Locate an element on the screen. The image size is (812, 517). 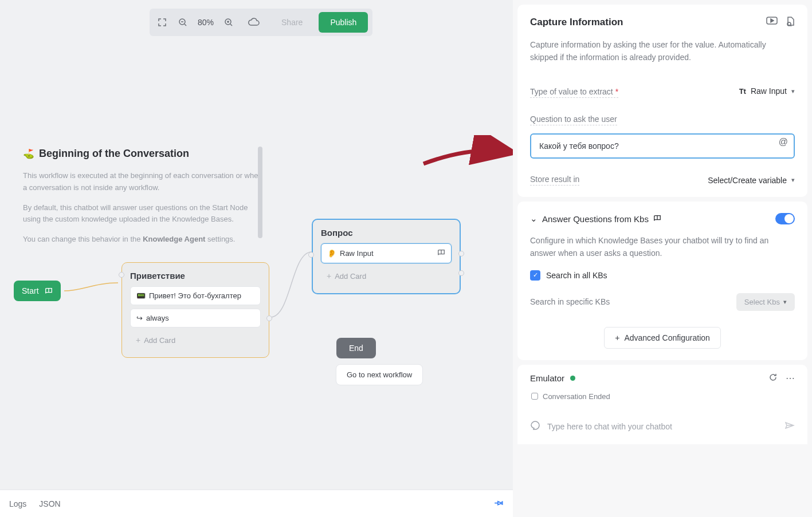
search-all-label: Search in all KBs is located at coordinates (576, 275).